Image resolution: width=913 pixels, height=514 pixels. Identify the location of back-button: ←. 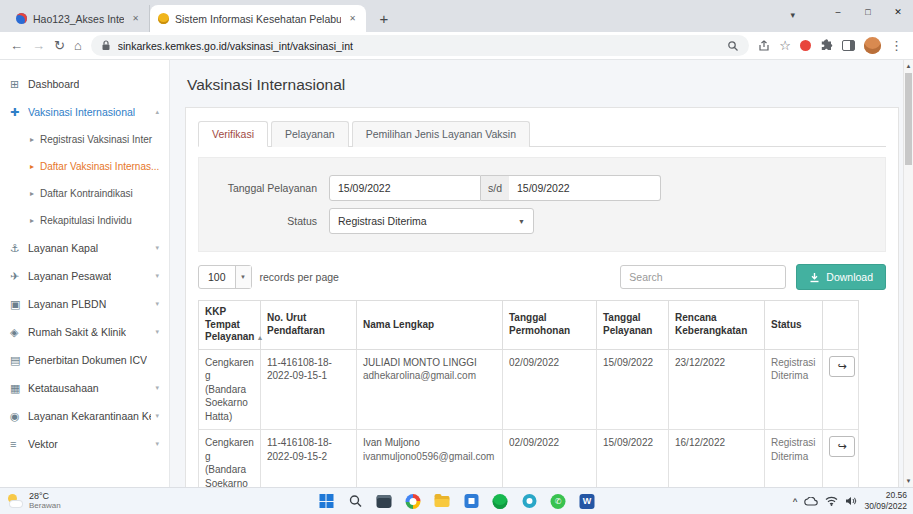
(16, 46).